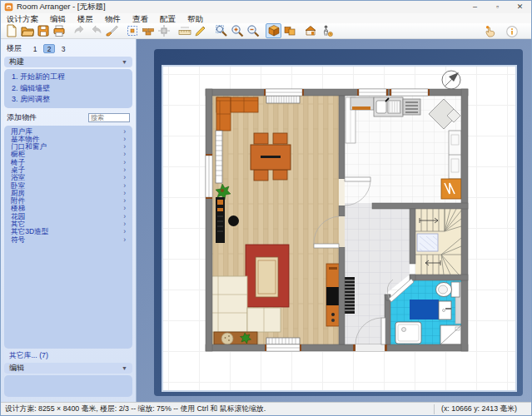 The image size is (532, 416). What do you see at coordinates (49, 48) in the screenshot?
I see `floor-button-2: 2` at bounding box center [49, 48].